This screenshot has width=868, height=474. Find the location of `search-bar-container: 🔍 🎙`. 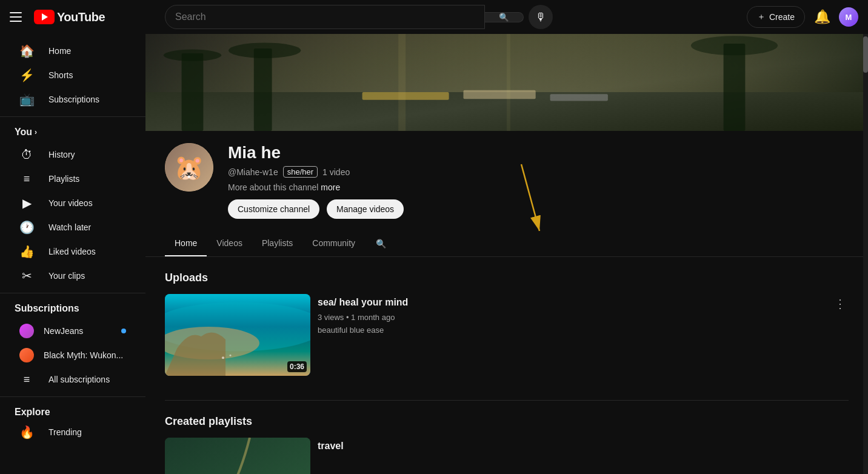

search-bar-container: 🔍 🎙 is located at coordinates (359, 17).